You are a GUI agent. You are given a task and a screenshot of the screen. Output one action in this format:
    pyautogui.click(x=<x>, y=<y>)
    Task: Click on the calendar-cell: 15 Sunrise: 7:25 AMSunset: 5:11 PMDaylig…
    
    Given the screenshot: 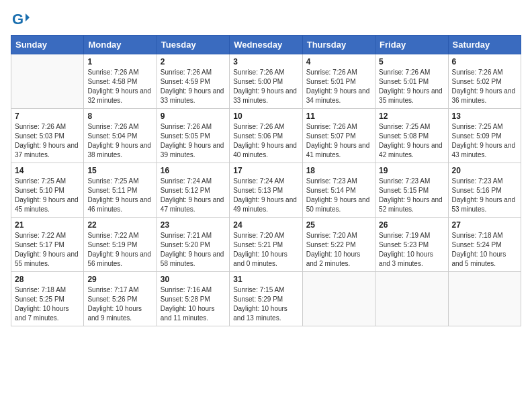 What is the action you would take?
    pyautogui.click(x=120, y=191)
    